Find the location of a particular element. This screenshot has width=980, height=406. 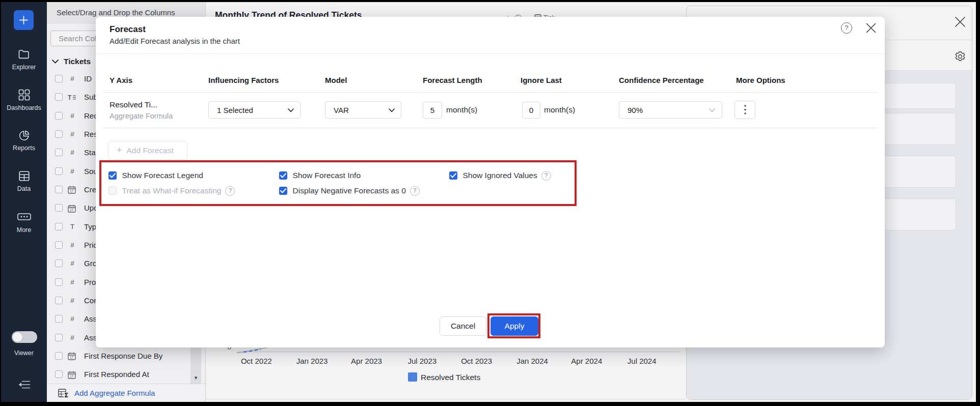

highlight-forecast-options is located at coordinates (338, 183).